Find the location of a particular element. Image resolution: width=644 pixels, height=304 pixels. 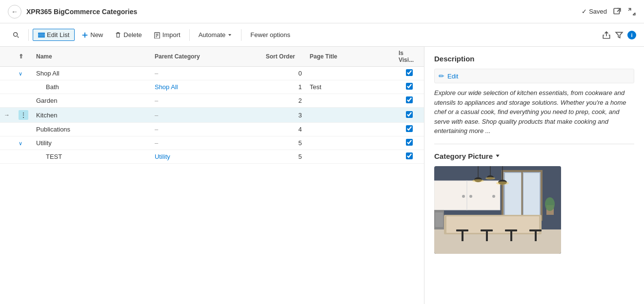

row-arrow: → is located at coordinates (7, 115).